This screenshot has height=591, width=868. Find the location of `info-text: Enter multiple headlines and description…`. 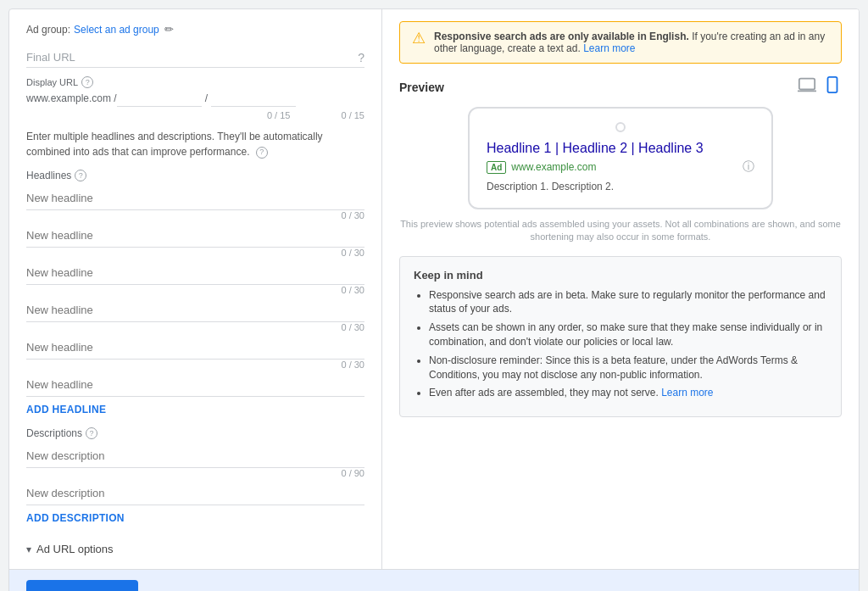

info-text: Enter multiple headlines and description… is located at coordinates (195, 144).